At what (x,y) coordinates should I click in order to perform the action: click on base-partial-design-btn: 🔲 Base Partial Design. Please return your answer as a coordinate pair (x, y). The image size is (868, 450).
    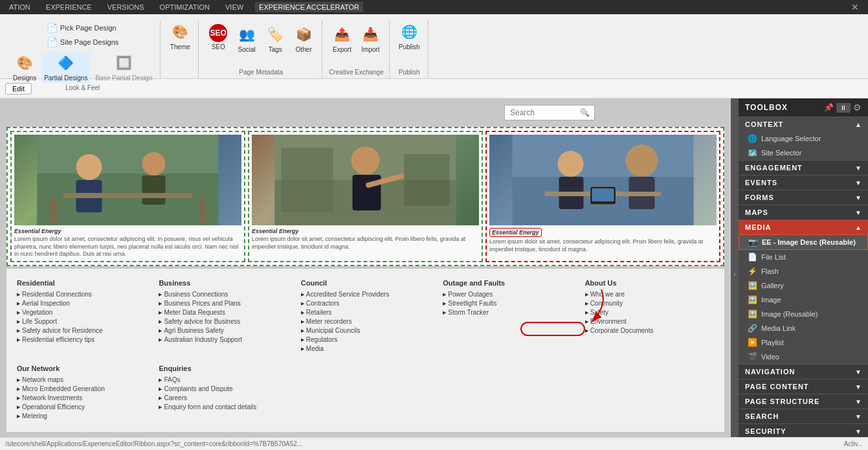
    Looking at the image, I should click on (124, 67).